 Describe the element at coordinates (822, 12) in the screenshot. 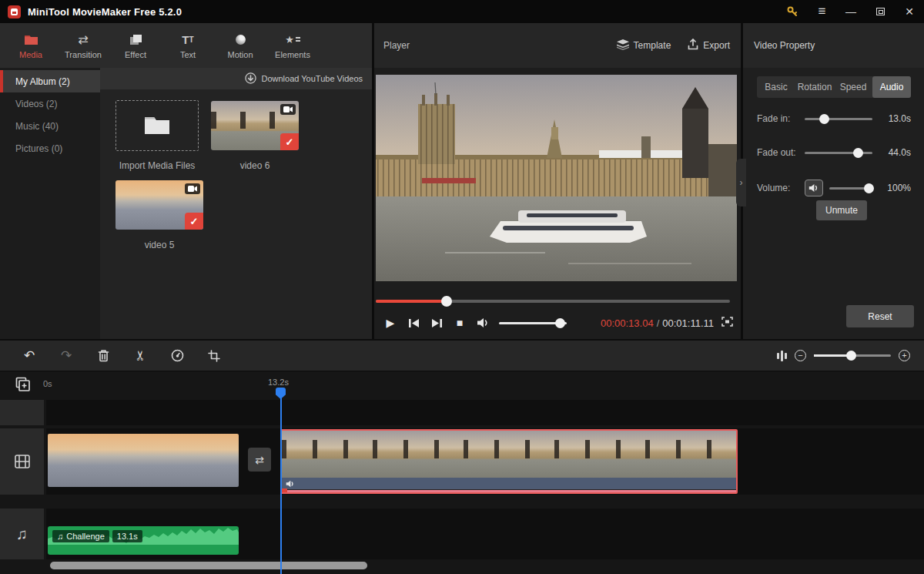

I see `menu-icon: ≡` at that location.